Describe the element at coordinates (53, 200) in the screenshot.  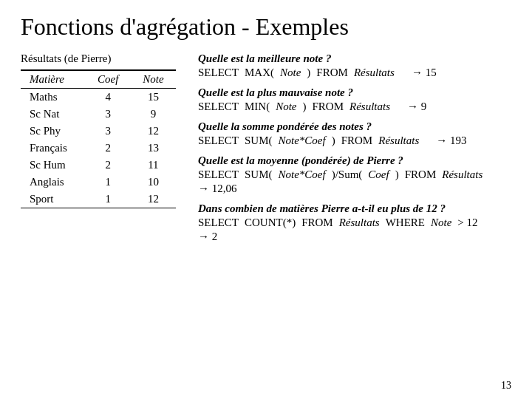
I see `table-cell: Sport` at that location.